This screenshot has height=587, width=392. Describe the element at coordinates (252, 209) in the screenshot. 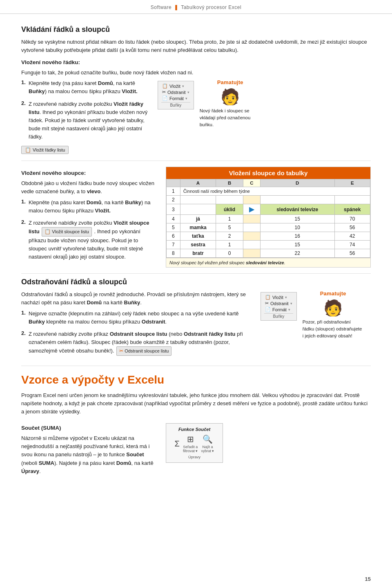

I see `arrow-icon: ▶` at that location.